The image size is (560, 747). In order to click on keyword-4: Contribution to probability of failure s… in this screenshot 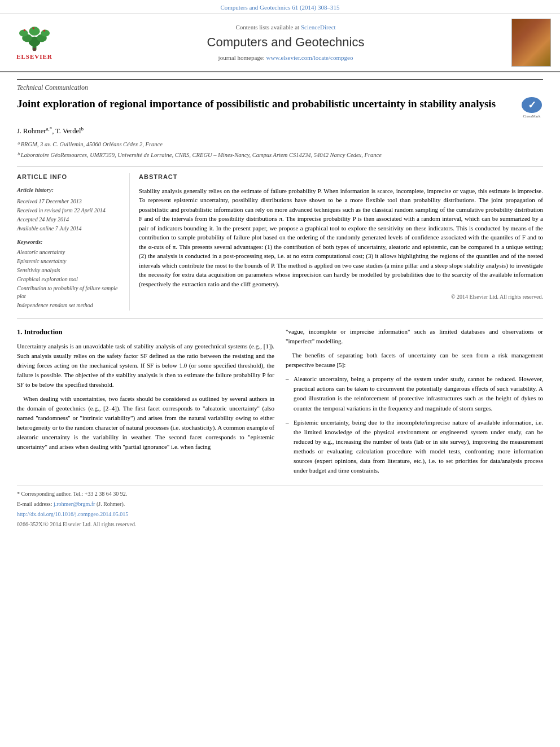, I will do `click(69, 292)`.